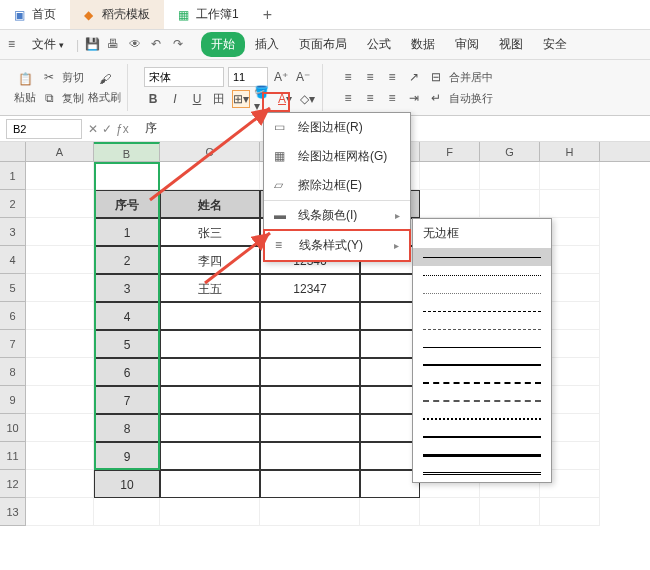 The width and height of the screenshot is (650, 570). What do you see at coordinates (104, 88) in the screenshot?
I see `format-painter-button: 🖌 格式刷` at bounding box center [104, 88].